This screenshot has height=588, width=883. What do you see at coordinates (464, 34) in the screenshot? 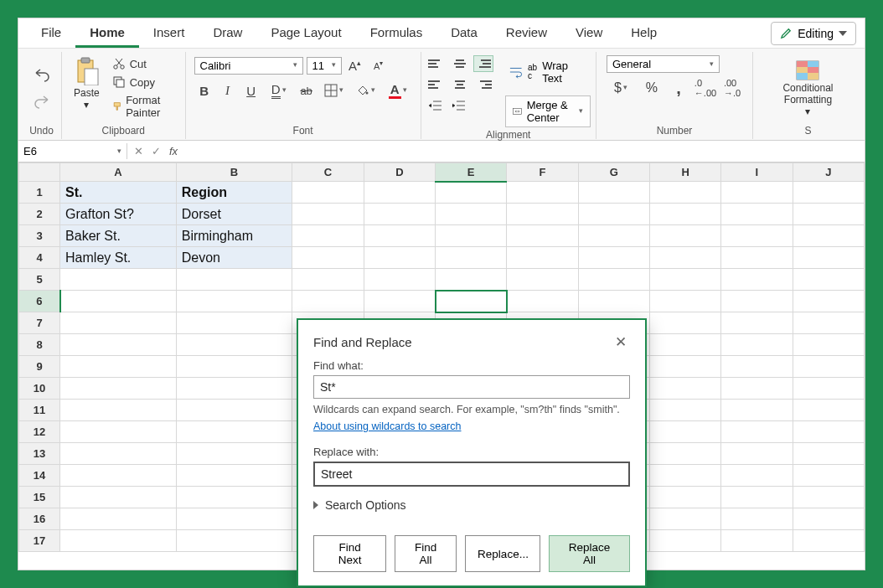
I see `tab-data: Data` at bounding box center [464, 34].